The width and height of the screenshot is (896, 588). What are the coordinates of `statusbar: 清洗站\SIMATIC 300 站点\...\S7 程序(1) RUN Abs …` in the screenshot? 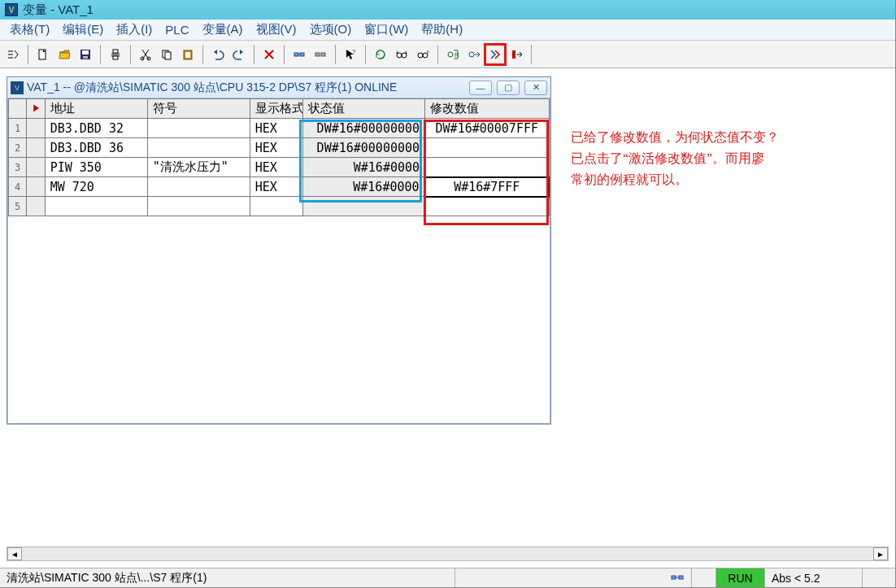 It's located at (447, 577).